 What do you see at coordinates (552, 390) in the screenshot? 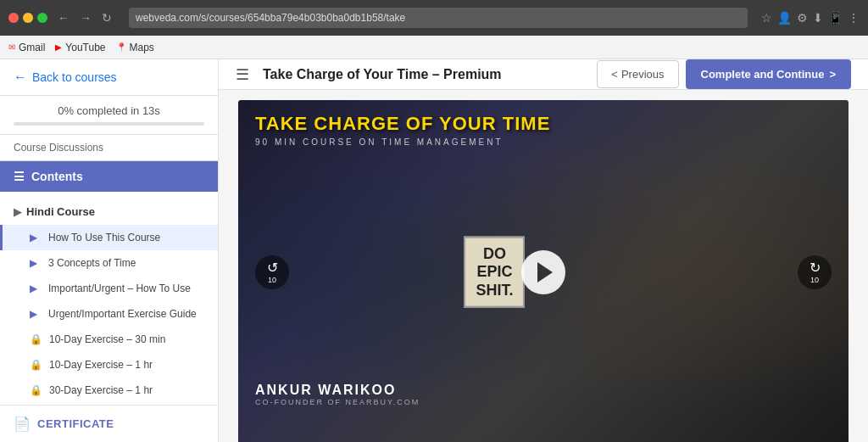
I see `person-name: ANKUR WARIKOO` at bounding box center [552, 390].